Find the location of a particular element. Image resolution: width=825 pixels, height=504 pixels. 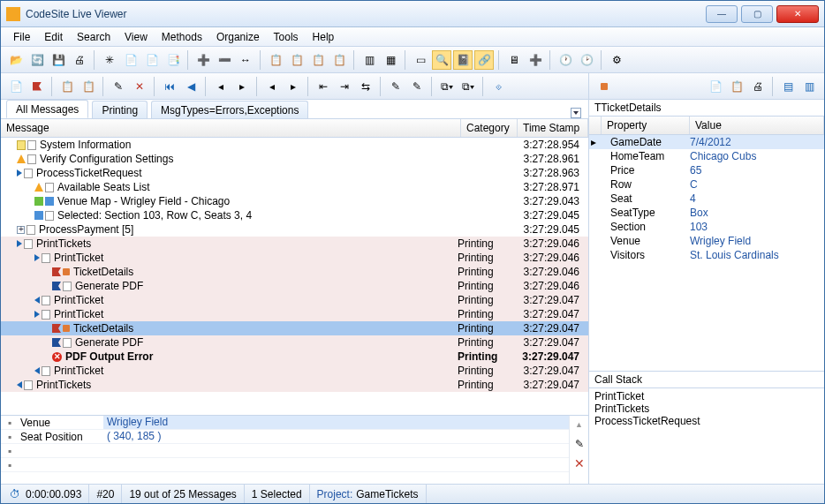

add-monitor-icon: ➕ is located at coordinates (535, 60).